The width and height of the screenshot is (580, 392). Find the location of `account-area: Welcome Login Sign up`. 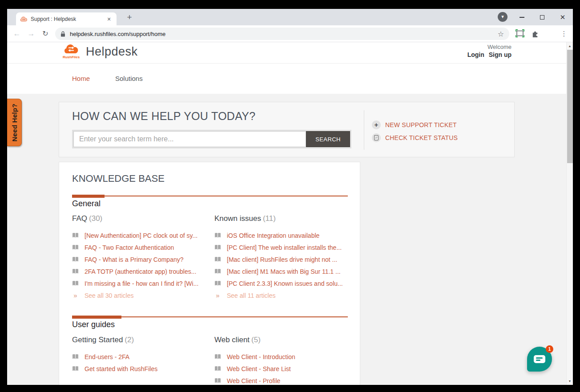

account-area: Welcome Login Sign up is located at coordinates (489, 51).